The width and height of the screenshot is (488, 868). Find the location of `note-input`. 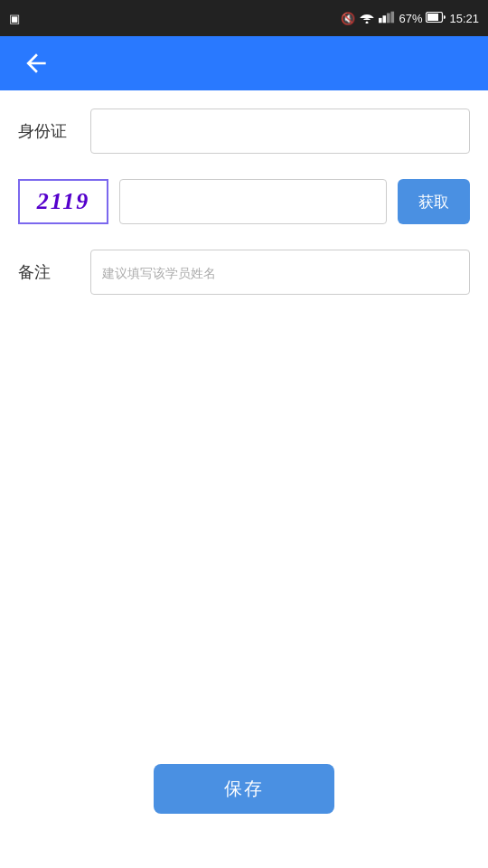

note-input is located at coordinates (280, 272).